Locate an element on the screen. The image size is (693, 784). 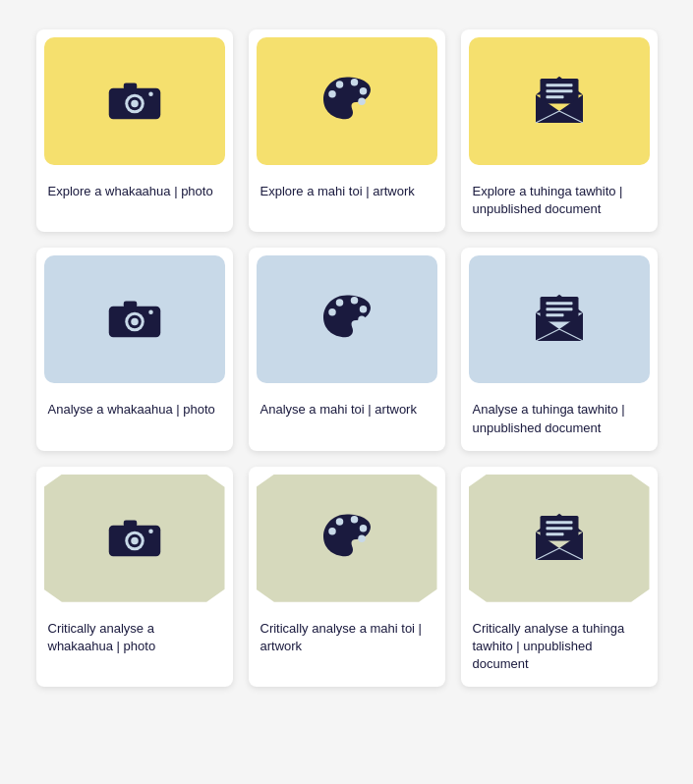
card-label-explore-artwork: Explore a mahi toi | artwork is located at coordinates (347, 202).